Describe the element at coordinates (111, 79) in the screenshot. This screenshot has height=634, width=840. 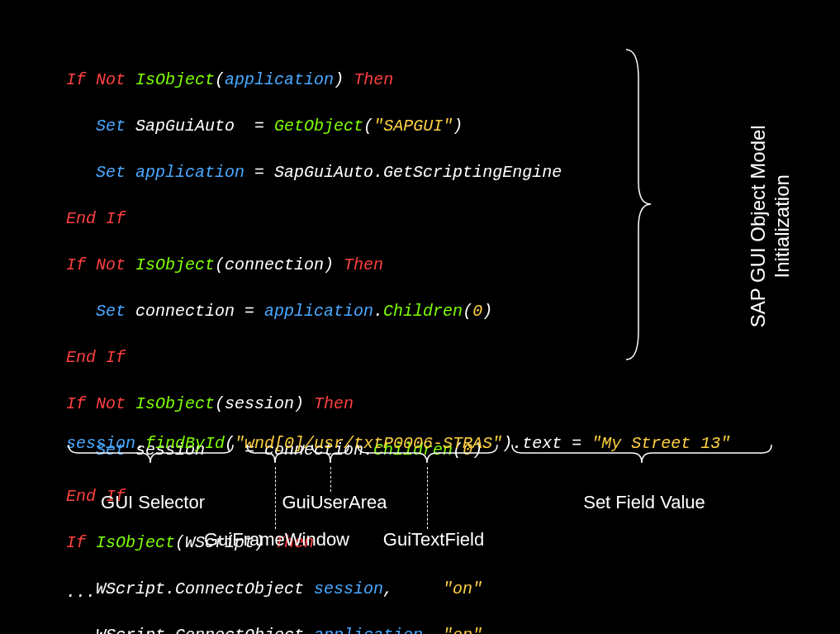
I see `kw-not: Not` at that location.